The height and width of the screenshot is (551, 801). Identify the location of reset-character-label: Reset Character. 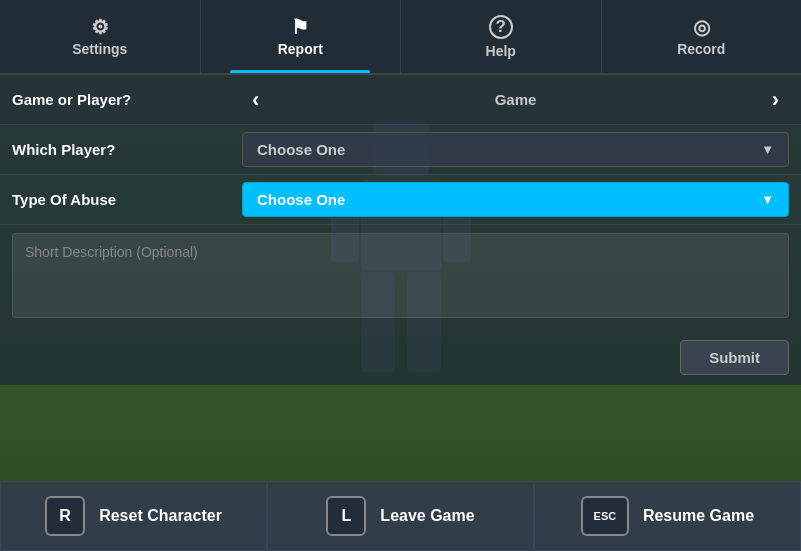
(160, 516).